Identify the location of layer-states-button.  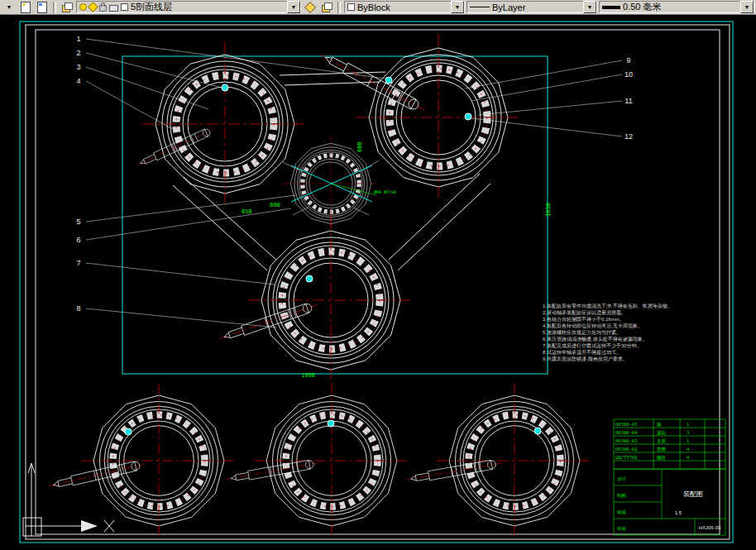
(42, 7).